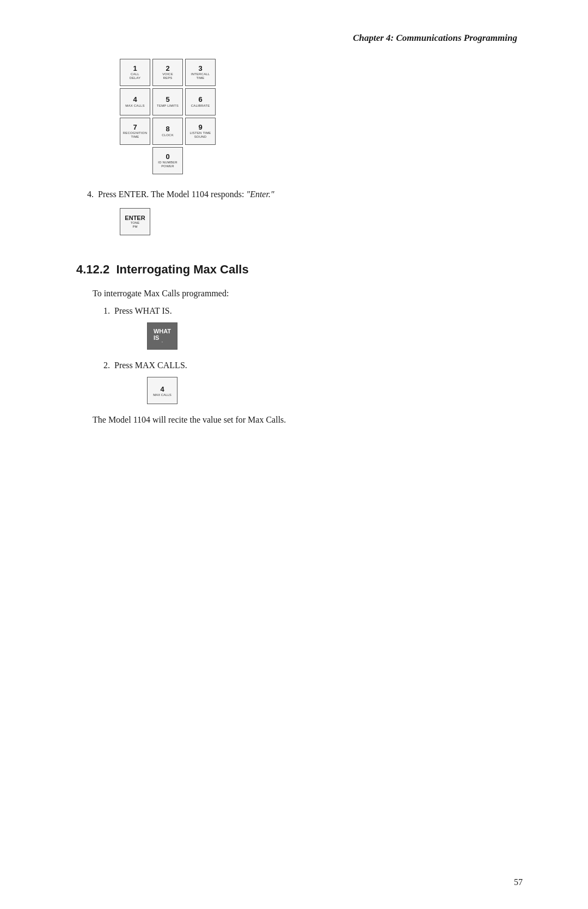  I want to click on key-8: 8 CLOCK, so click(168, 131).